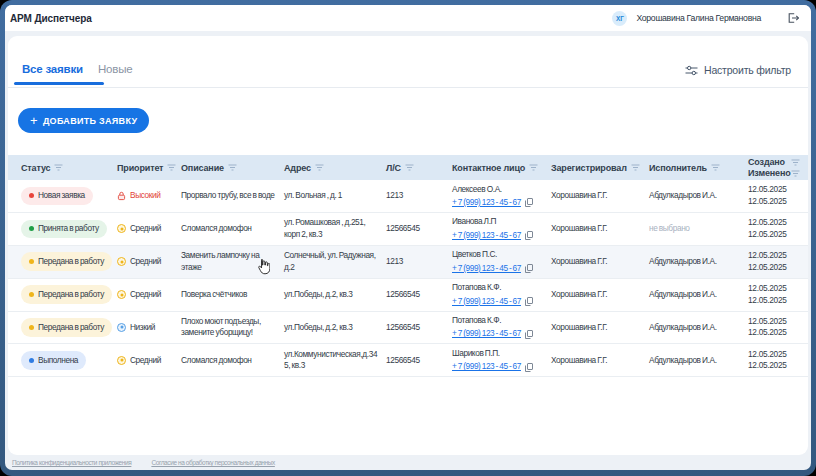 This screenshot has width=816, height=476. Describe the element at coordinates (72, 462) in the screenshot. I see `privacy-policy-link: Политика конфиденциальности приложения` at that location.